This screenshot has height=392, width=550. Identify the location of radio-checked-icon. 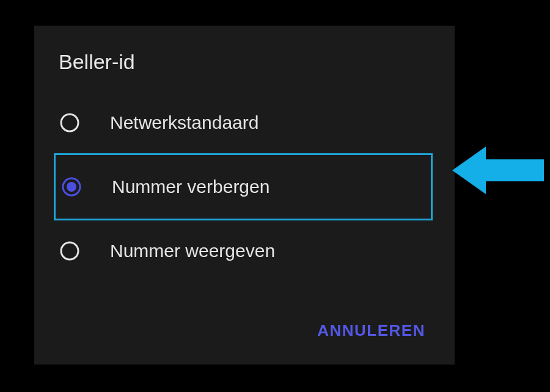
(72, 187).